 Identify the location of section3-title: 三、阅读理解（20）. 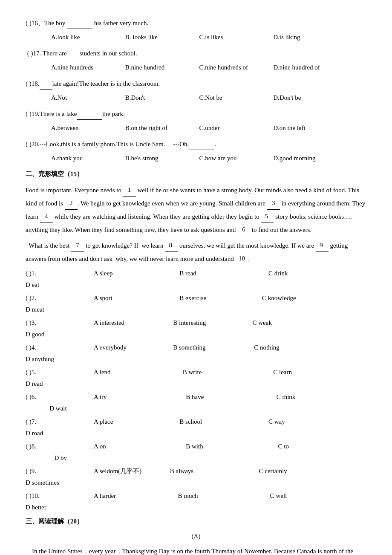
(196, 522).